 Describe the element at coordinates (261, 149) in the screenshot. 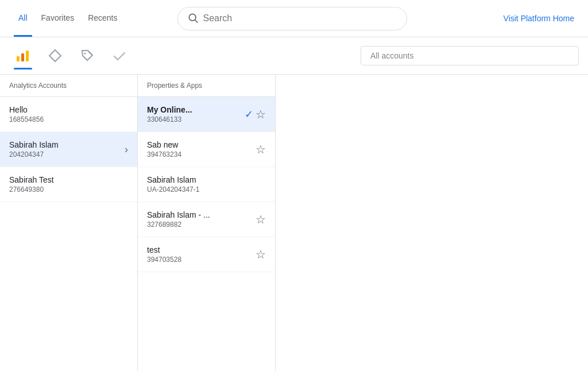

I see `star-icon-sab-new: ☆` at that location.